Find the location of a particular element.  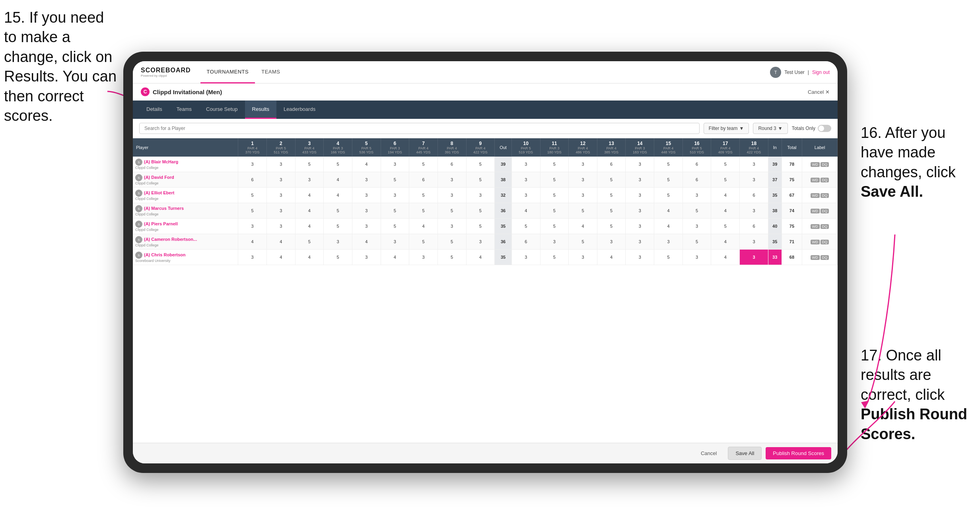

hole-18: 6 is located at coordinates (754, 227).